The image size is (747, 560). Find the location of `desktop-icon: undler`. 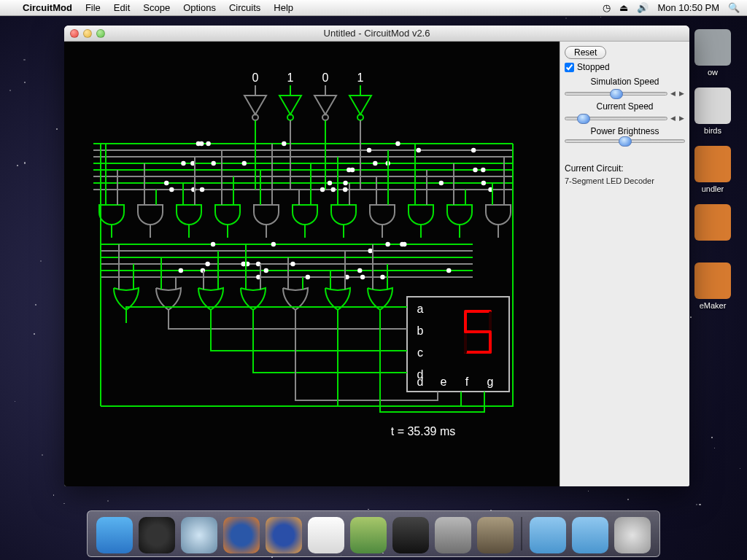

desktop-icon: undler is located at coordinates (713, 169).